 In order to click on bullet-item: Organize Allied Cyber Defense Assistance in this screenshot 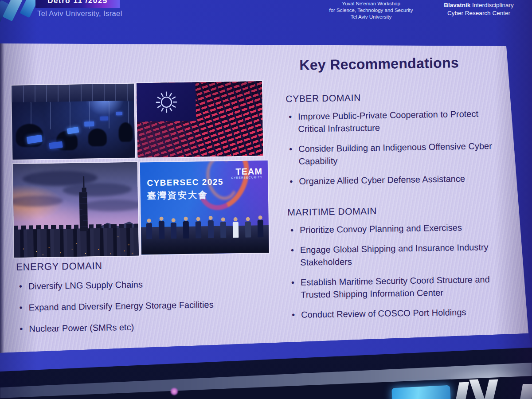, I will do `click(394, 180)`.